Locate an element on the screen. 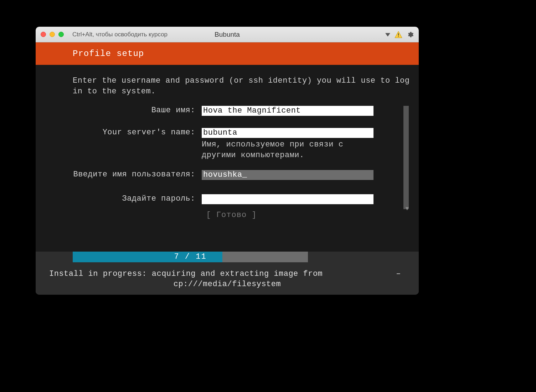 This screenshot has width=536, height=392. install-line2: cp:///media/filesystem is located at coordinates (227, 284).